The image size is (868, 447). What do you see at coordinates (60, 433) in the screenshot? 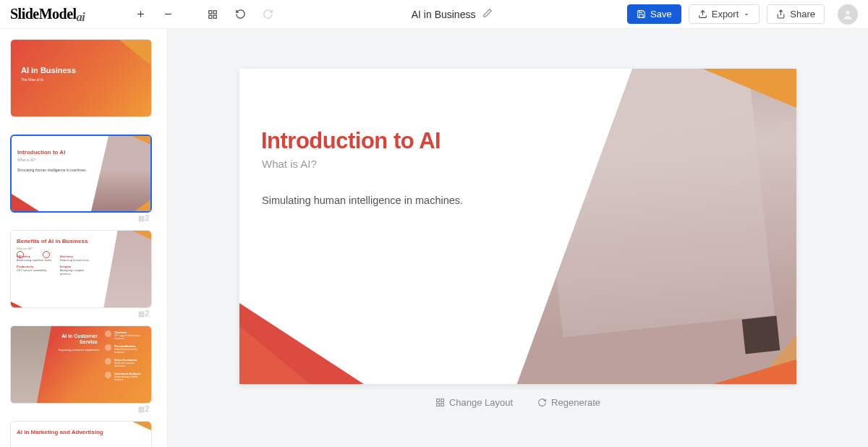
I see `thumb-title: AI in Marketing and Advertising` at bounding box center [60, 433].